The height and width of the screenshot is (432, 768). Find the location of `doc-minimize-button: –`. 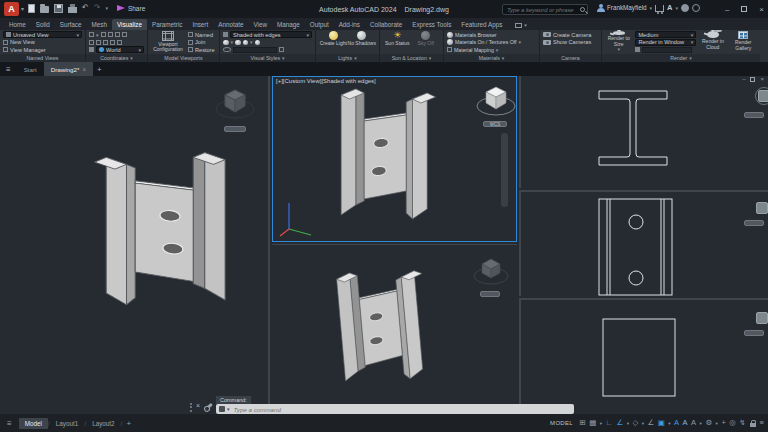

doc-minimize-button: – is located at coordinates (744, 79).